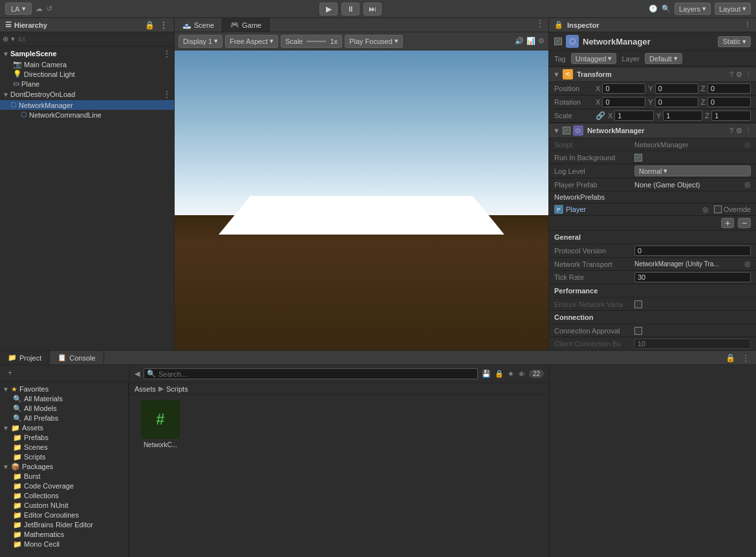  What do you see at coordinates (69, 486) in the screenshot?
I see `code-coverage-item: 📁 Code Coverage` at bounding box center [69, 486].